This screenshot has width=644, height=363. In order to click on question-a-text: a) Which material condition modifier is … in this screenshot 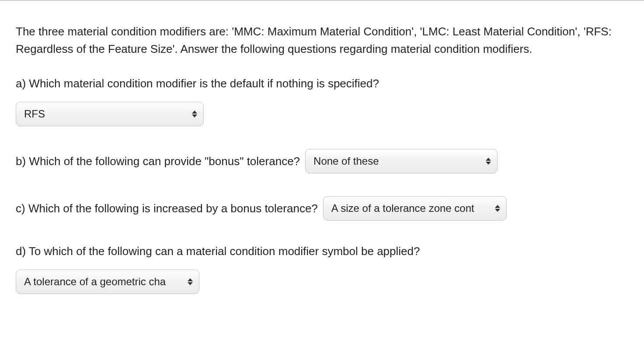, I will do `click(323, 83)`.